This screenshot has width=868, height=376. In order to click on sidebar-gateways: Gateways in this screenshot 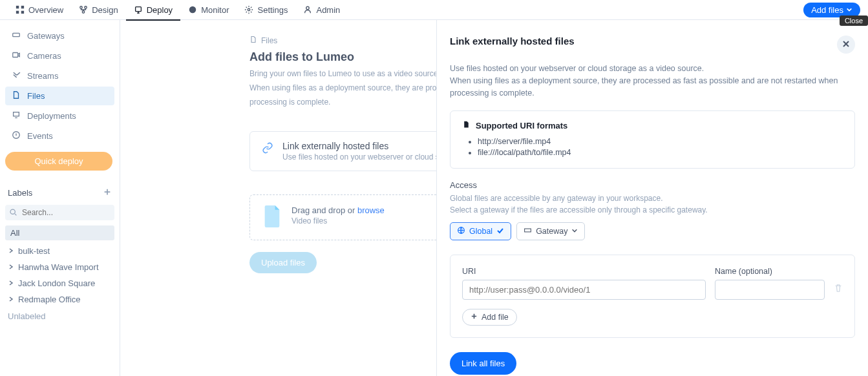, I will do `click(59, 36)`.